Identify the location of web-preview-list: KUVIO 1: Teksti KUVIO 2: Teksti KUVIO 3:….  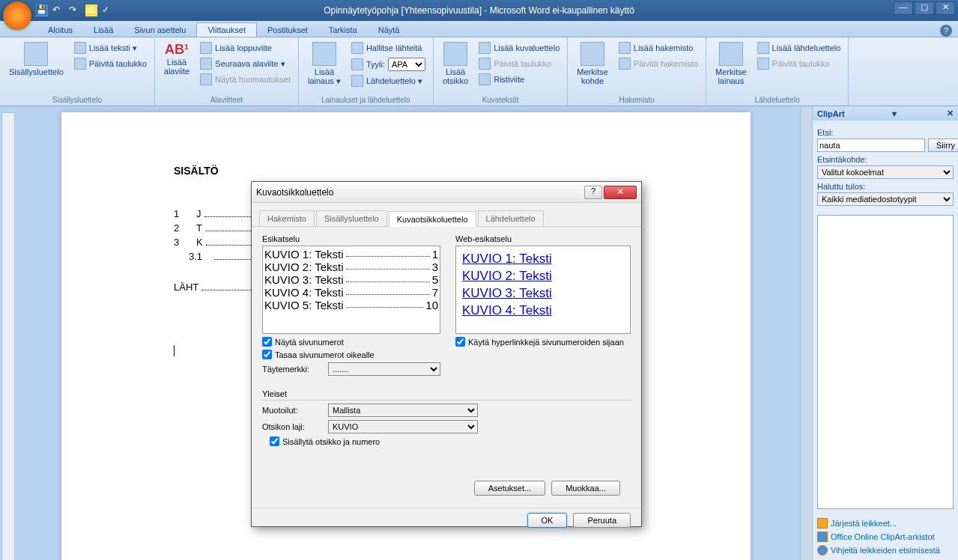
(543, 290).